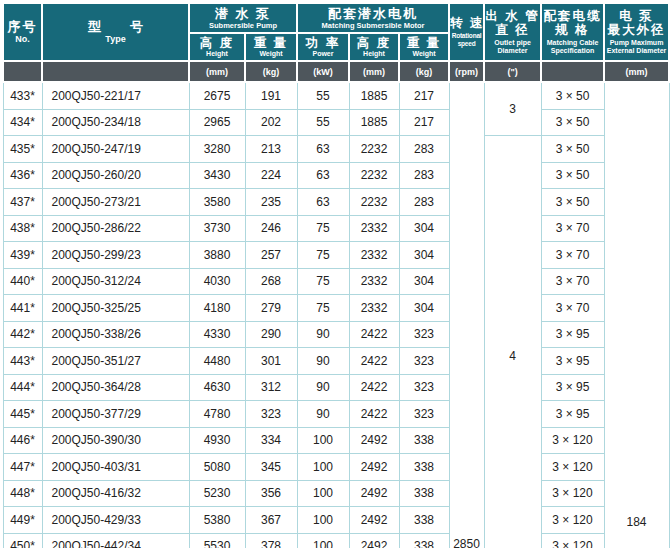  Describe the element at coordinates (271, 362) in the screenshot. I see `cell-pump-weight: 301` at that location.